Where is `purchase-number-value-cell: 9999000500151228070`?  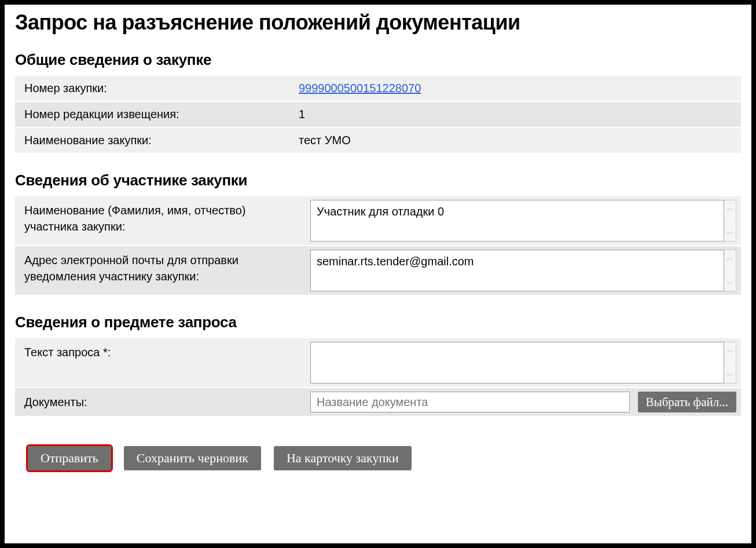 purchase-number-value-cell: 9999000500151228070 is located at coordinates (517, 89).